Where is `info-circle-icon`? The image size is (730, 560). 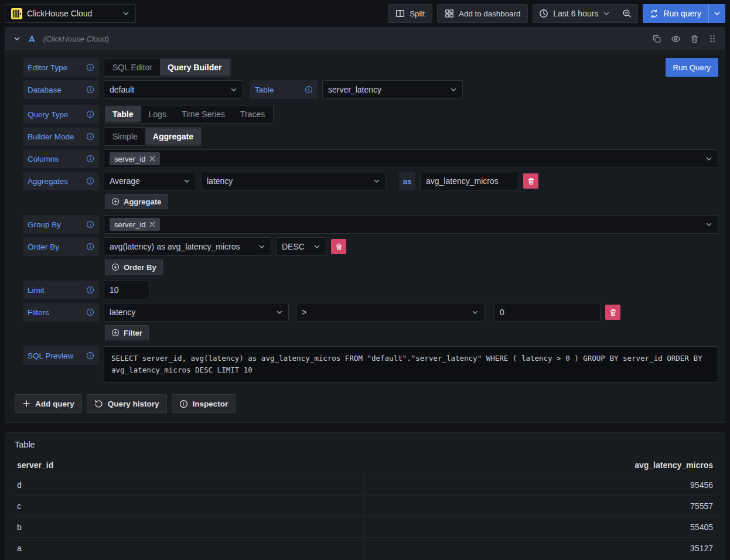
info-circle-icon is located at coordinates (184, 404).